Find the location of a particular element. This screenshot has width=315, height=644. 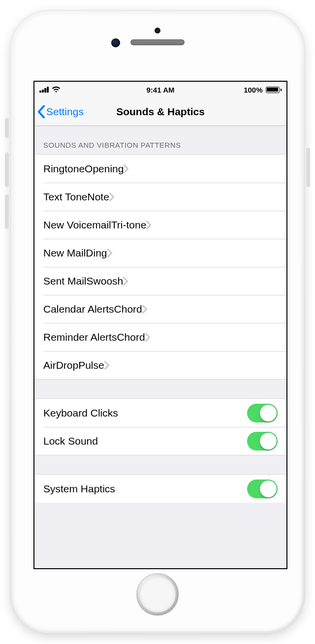

row-value: Swoosh is located at coordinates (105, 281).